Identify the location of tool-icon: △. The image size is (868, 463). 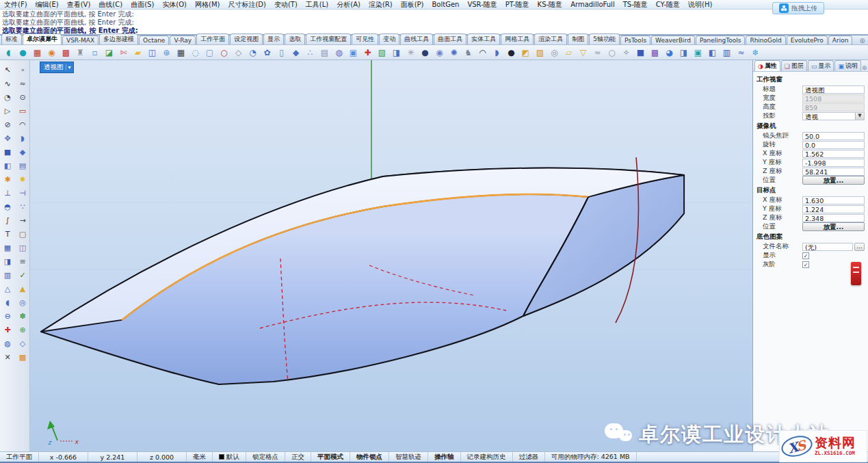
(8, 289).